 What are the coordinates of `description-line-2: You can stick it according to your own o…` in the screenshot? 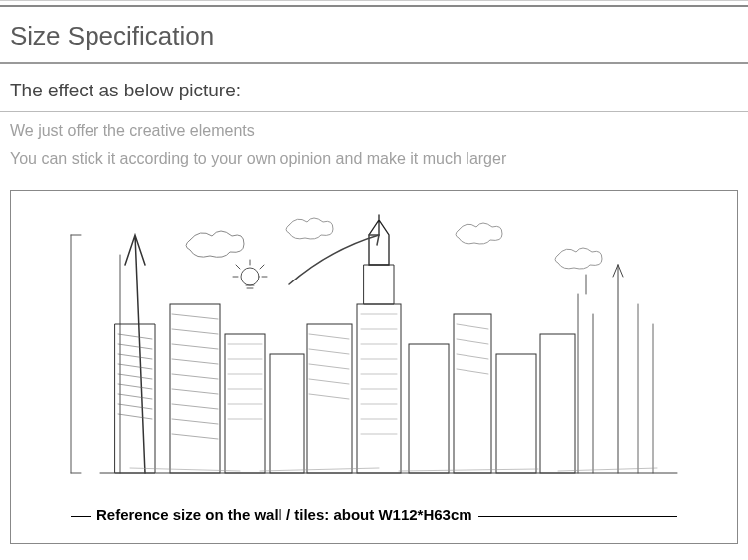 It's located at (374, 164).